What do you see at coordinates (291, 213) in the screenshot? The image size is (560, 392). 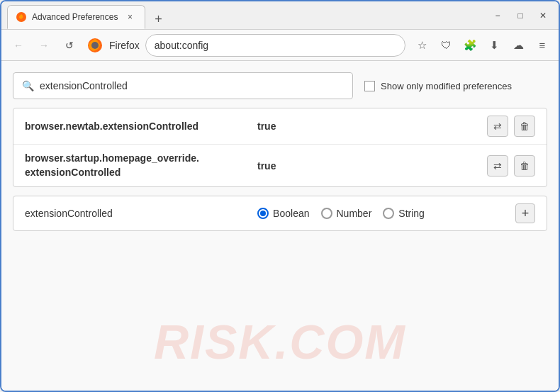 I see `boolean-radio-label: Boolean` at bounding box center [291, 213].